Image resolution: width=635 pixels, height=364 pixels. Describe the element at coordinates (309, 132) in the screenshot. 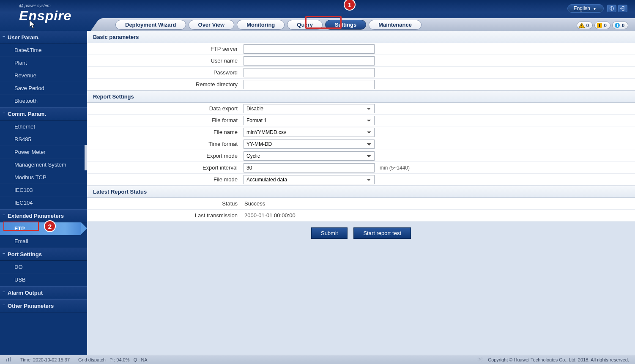

I see `file-name-select: minYYMMDD.csv` at that location.